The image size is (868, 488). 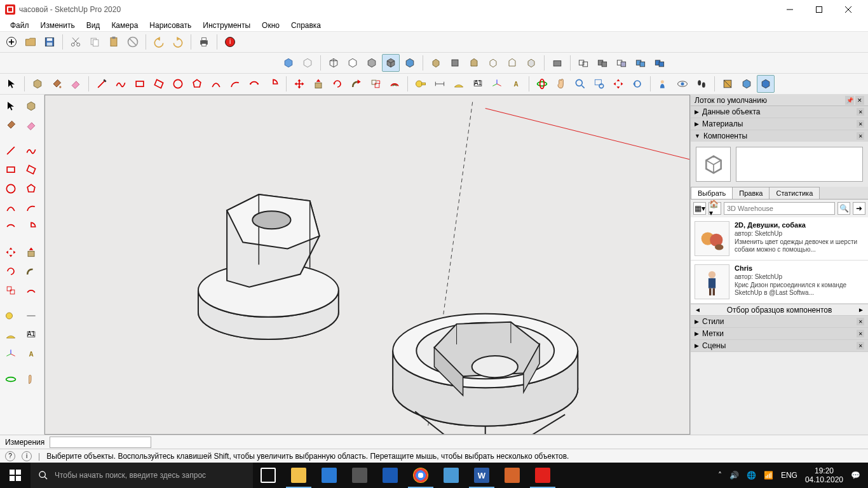 What do you see at coordinates (11, 354) in the screenshot?
I see `lt-axes` at bounding box center [11, 354].